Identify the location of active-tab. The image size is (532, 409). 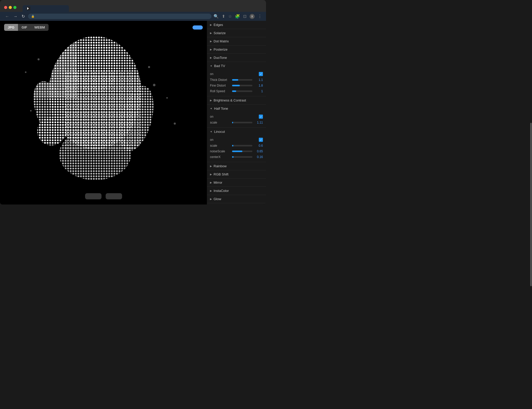
(46, 8).